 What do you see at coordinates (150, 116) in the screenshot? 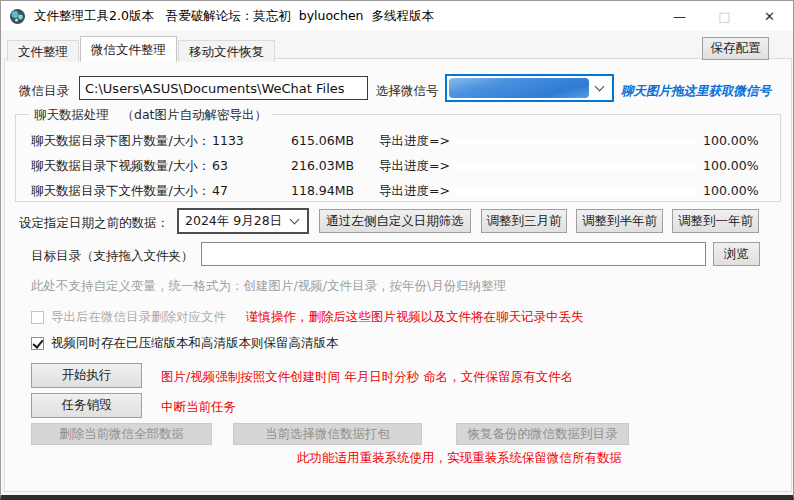
I see `chat-data-group-title: 聊天数据处理 （dat图片自动解密导出）` at bounding box center [150, 116].